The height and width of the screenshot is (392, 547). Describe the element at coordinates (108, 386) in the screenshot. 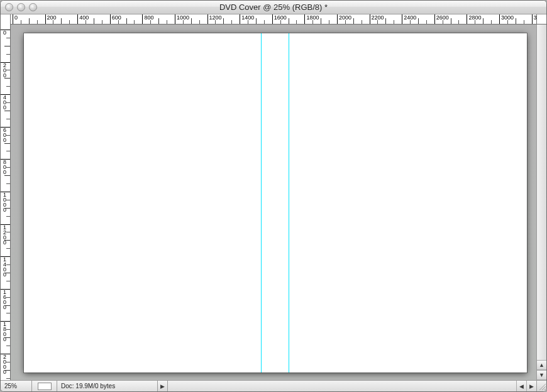

I see `document-info: Doc: 19.9M/0 bytes` at that location.